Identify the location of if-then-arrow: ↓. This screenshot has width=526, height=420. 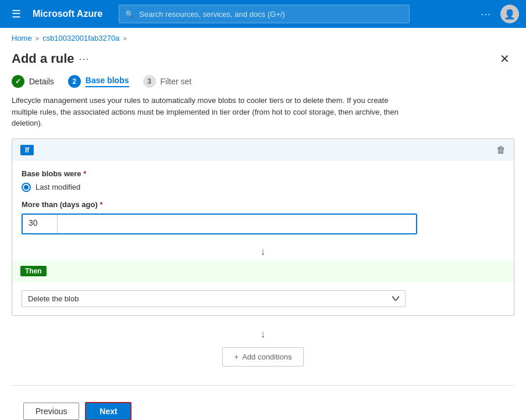
(263, 251).